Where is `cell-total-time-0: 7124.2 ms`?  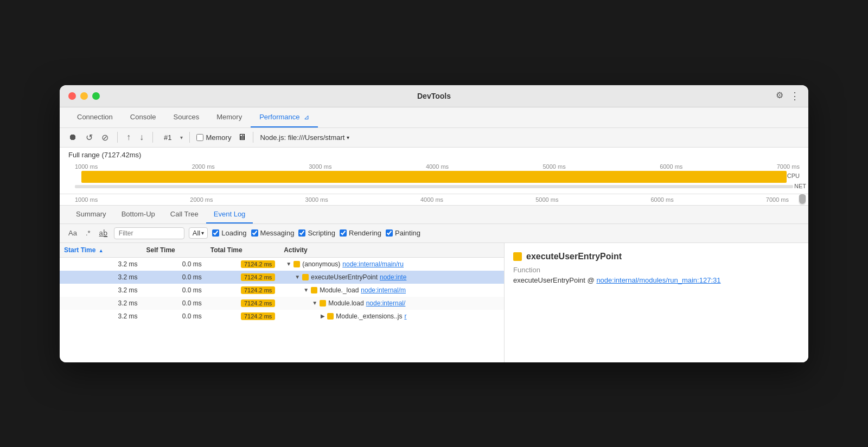
cell-total-time-0: 7124.2 ms is located at coordinates (243, 264).